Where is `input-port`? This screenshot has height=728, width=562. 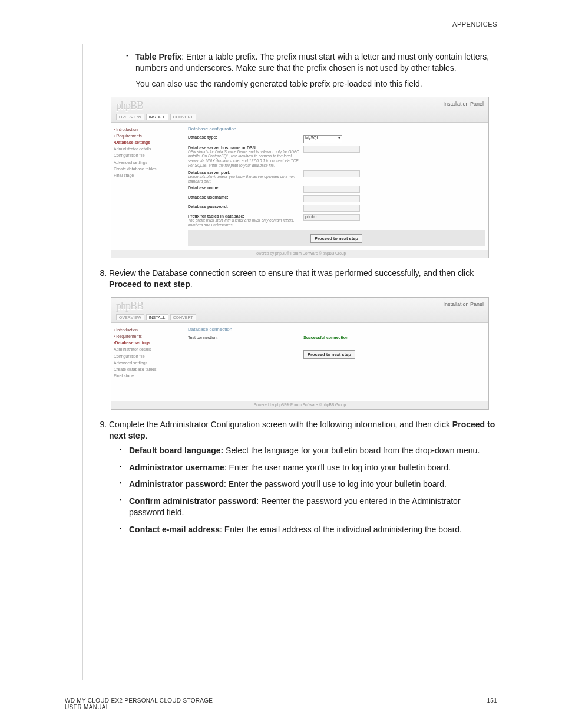
input-port is located at coordinates (332, 174).